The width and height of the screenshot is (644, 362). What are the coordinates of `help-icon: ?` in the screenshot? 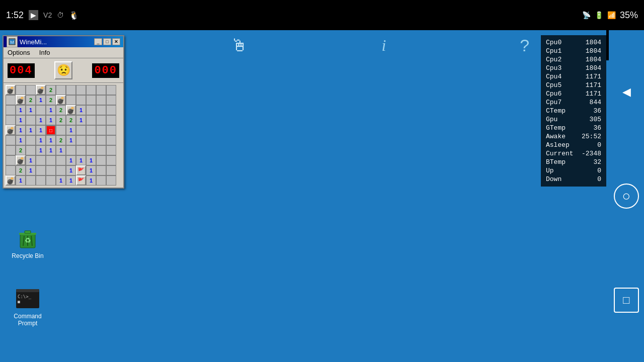 It's located at (524, 45).